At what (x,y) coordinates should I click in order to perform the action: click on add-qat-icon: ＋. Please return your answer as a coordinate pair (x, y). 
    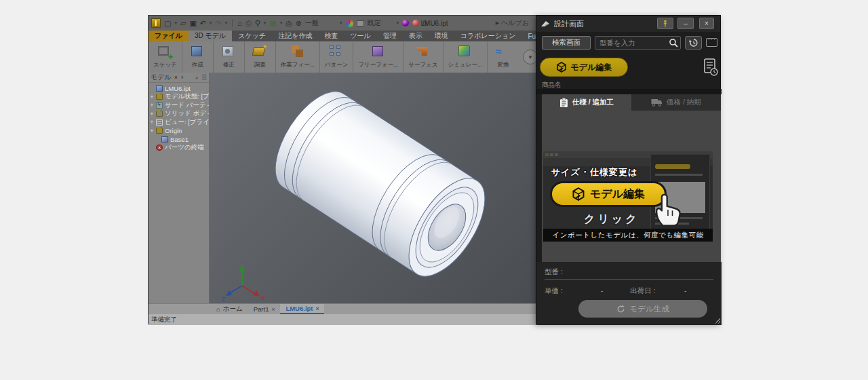
    Looking at the image, I should click on (435, 23).